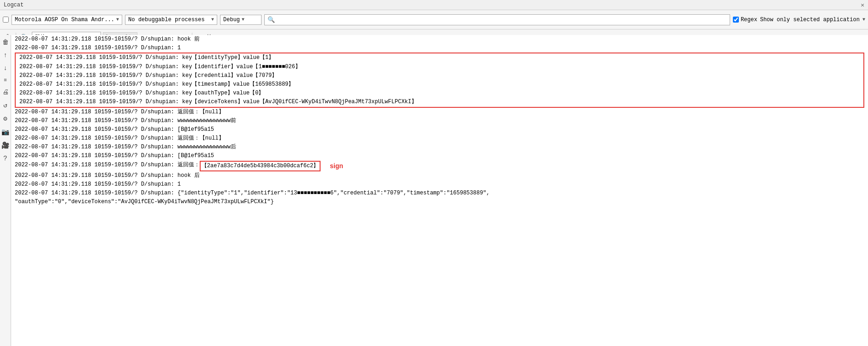 This screenshot has height=346, width=868. Describe the element at coordinates (864, 19) in the screenshot. I see `show-only-dropdown-arrow: ▼` at that location.